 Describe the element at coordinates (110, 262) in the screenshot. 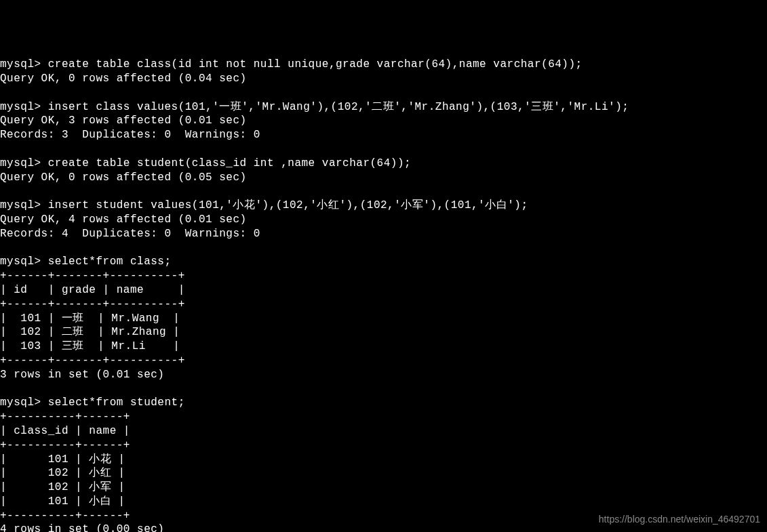

I see `sql-command: select*from class;` at that location.